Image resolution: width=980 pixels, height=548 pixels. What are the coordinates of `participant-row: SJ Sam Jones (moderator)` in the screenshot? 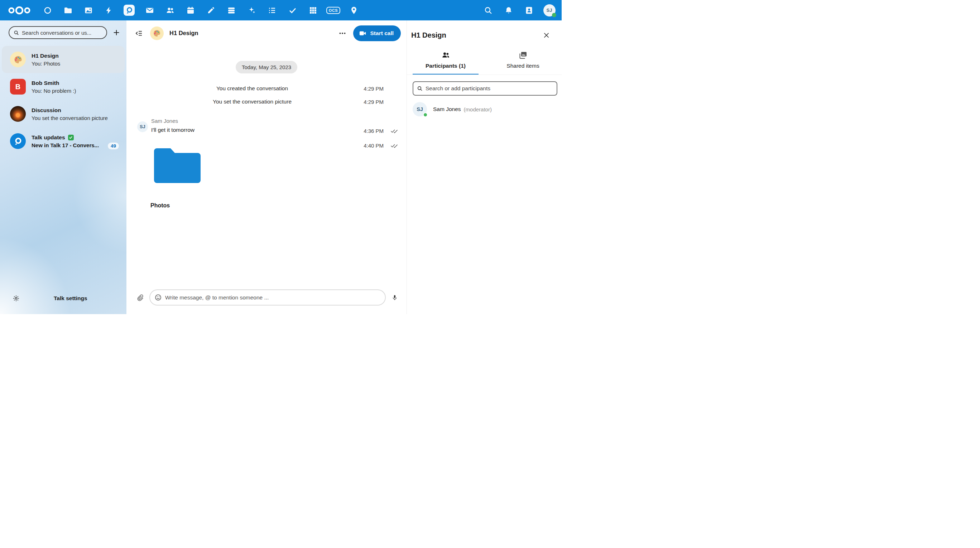 It's located at (484, 110).